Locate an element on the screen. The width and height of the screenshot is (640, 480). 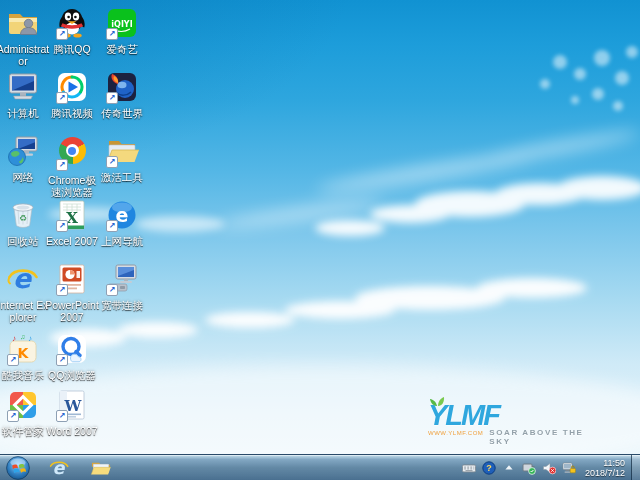
icon-label: 软件管家 is located at coordinates (25, 431).